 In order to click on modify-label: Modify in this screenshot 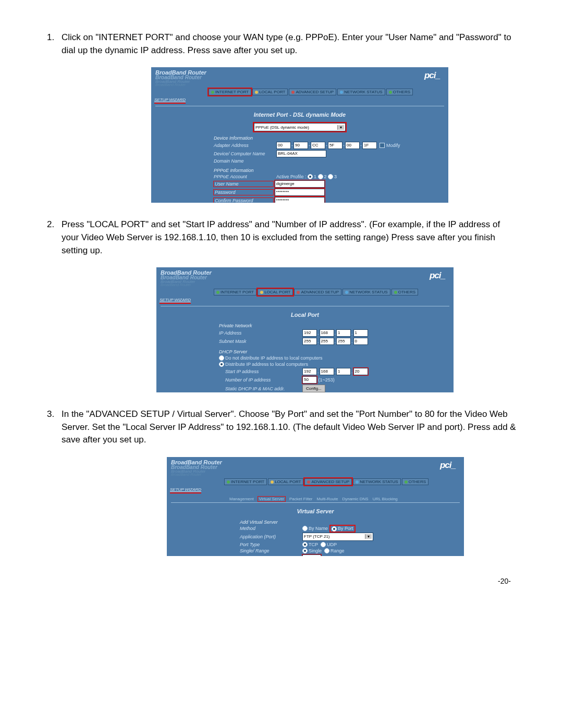, I will do `click(393, 145)`.